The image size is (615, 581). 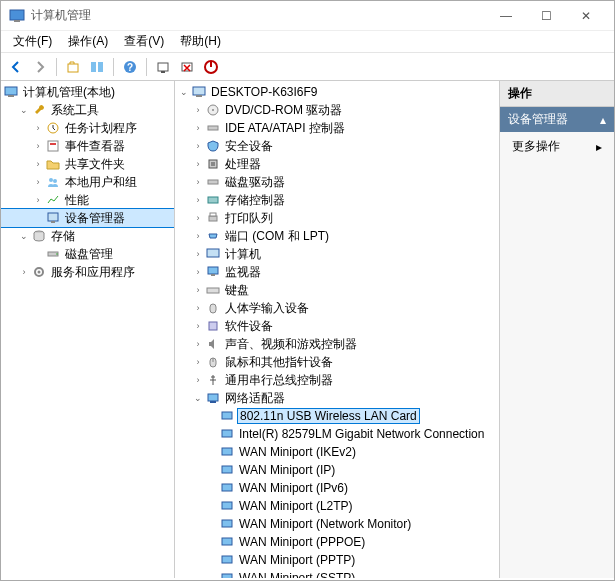 I want to click on device-cat-software: ›软件设备, so click(x=337, y=326).